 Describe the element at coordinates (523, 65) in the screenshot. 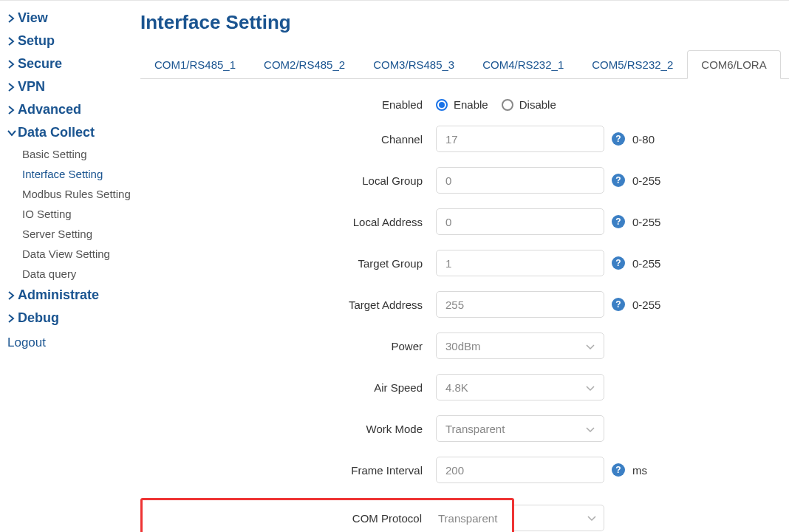

I see `tab-com4: COM4/RS232_1` at that location.